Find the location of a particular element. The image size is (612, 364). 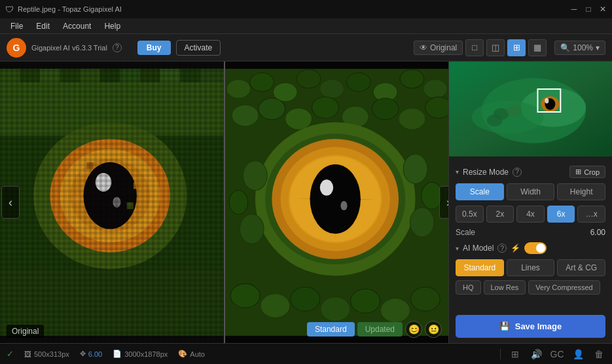

buy-button: Buy is located at coordinates (154, 48).